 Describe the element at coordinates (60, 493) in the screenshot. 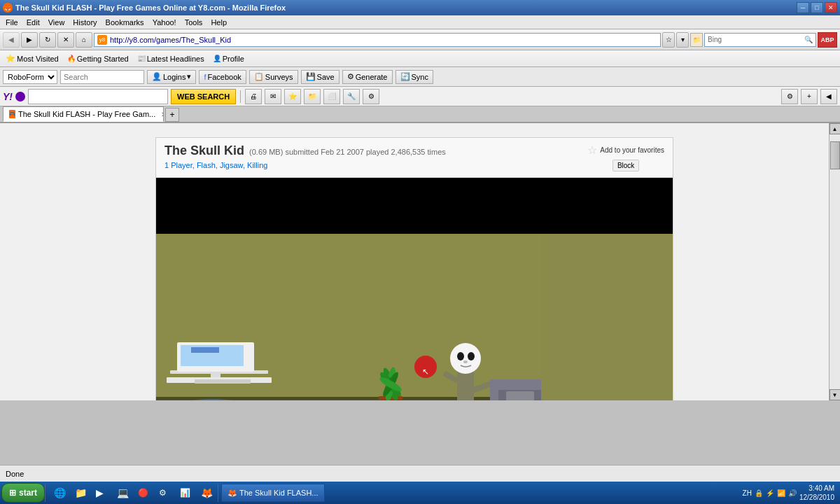

I see `ie-icon: 🌐` at that location.